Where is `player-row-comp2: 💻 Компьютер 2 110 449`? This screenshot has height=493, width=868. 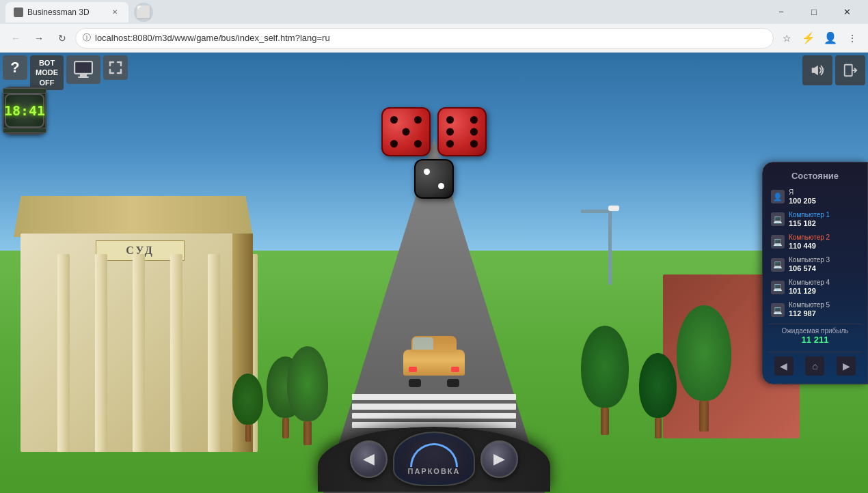 player-row-comp2: 💻 Компьютер 2 110 449 is located at coordinates (815, 242).